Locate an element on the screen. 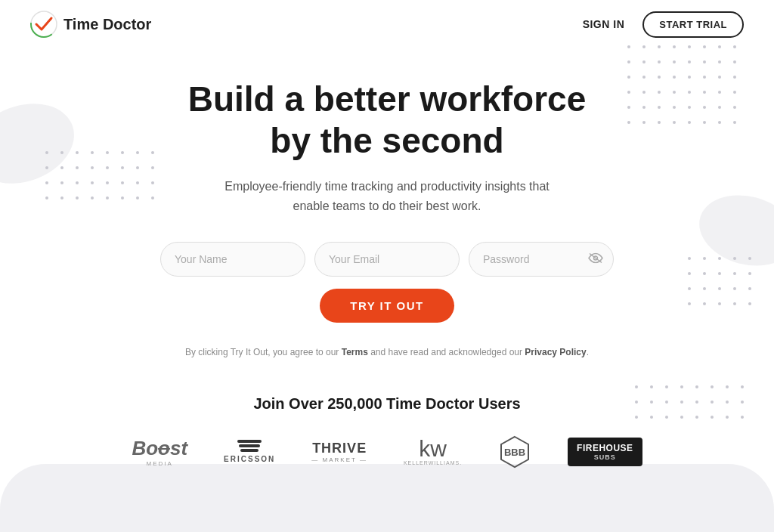 This screenshot has height=532, width=774. brand-ericsson: ERICSSON is located at coordinates (249, 452).